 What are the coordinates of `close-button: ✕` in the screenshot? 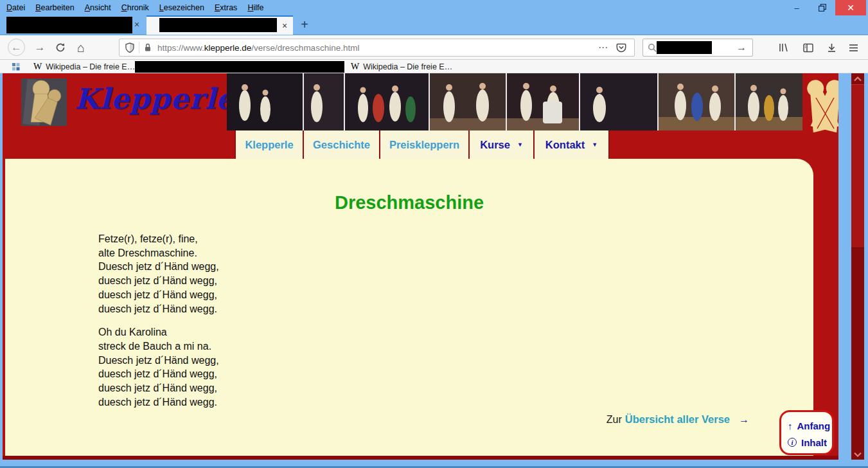 It's located at (851, 8).